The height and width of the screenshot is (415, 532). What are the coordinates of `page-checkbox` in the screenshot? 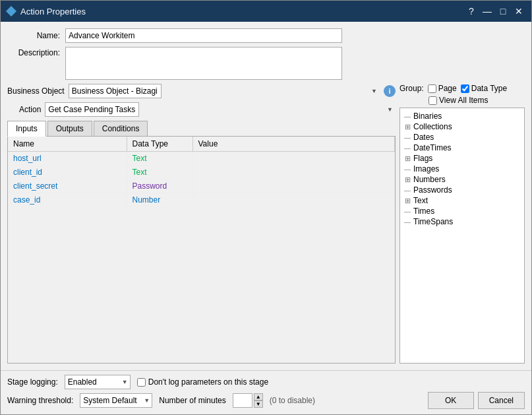 It's located at (432, 88).